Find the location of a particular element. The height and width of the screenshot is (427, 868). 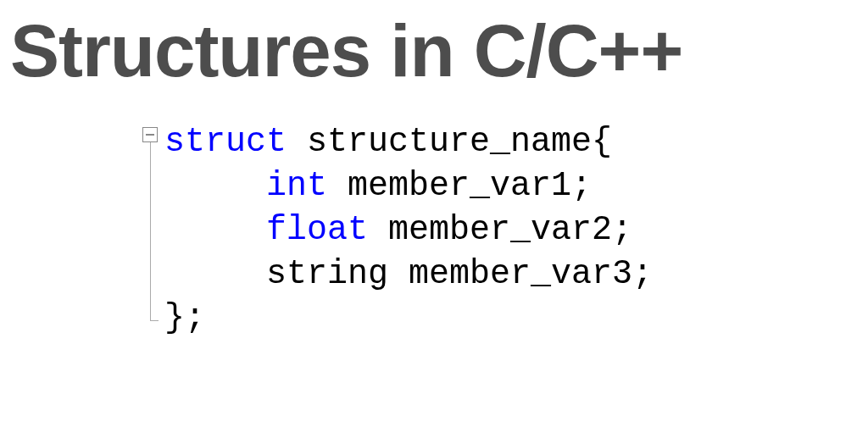

code-line-4: string member_var3; is located at coordinates (506, 274).